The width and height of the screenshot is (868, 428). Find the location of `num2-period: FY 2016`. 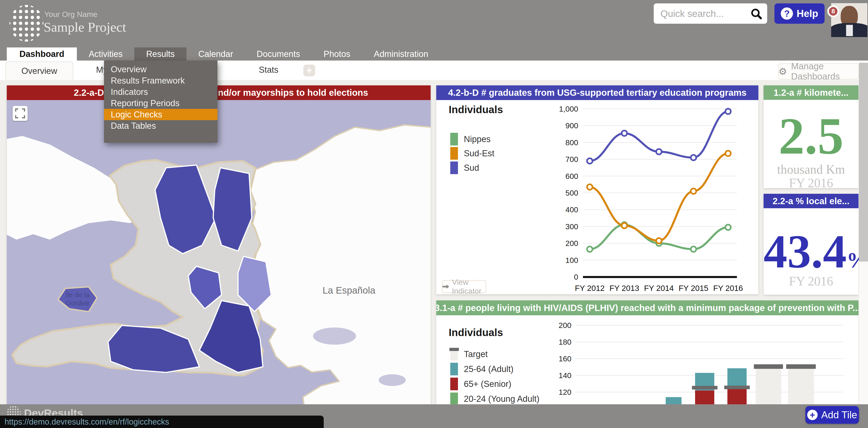

num2-period: FY 2016 is located at coordinates (811, 281).